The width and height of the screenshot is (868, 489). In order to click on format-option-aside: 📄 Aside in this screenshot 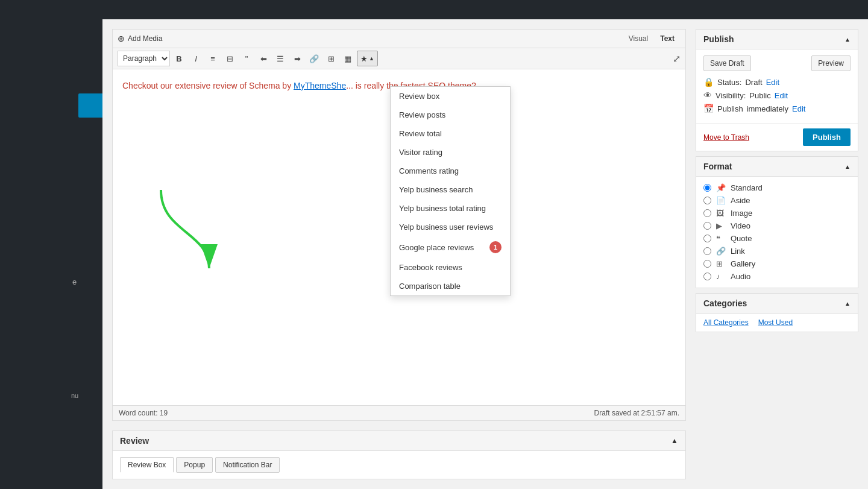, I will do `click(777, 200)`.